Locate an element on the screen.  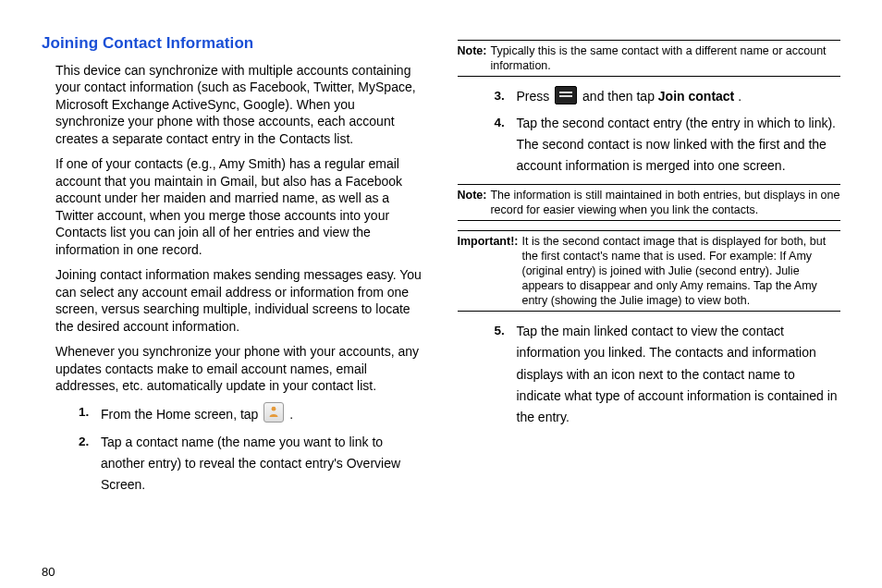
step-item: 5. Tap the main linked contact to view t… is located at coordinates (668, 374).